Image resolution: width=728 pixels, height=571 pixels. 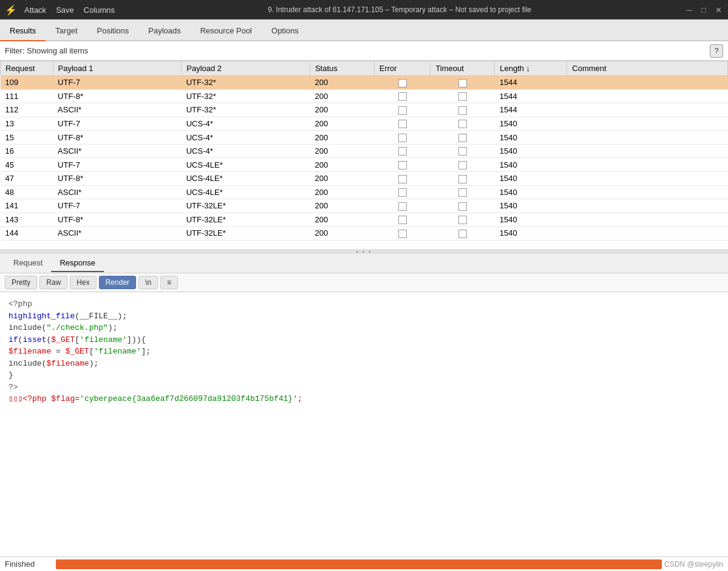 I want to click on resize-handle: • • •, so click(x=364, y=251).